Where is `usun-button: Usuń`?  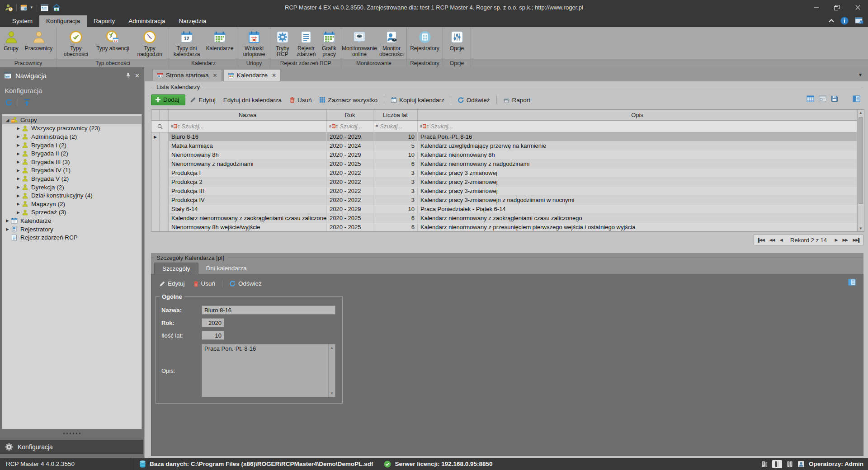 usun-button: Usuń is located at coordinates (301, 100).